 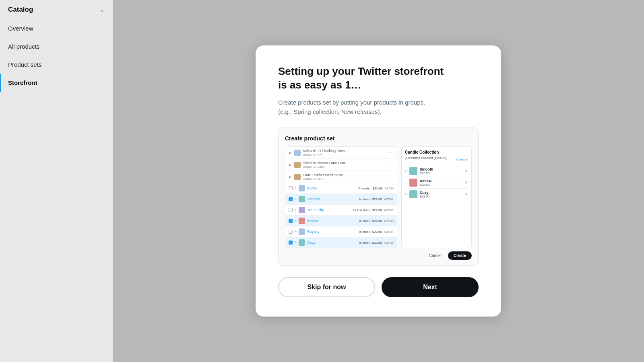 I want to click on preview-footer: Cancel Create, so click(x=378, y=254).